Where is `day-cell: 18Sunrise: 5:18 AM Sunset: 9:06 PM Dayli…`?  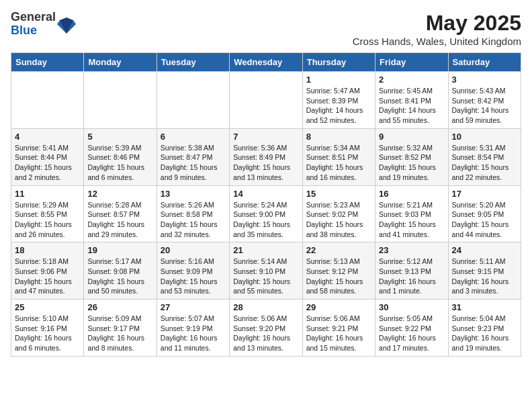 day-cell: 18Sunrise: 5:18 AM Sunset: 9:06 PM Dayli… is located at coordinates (48, 271).